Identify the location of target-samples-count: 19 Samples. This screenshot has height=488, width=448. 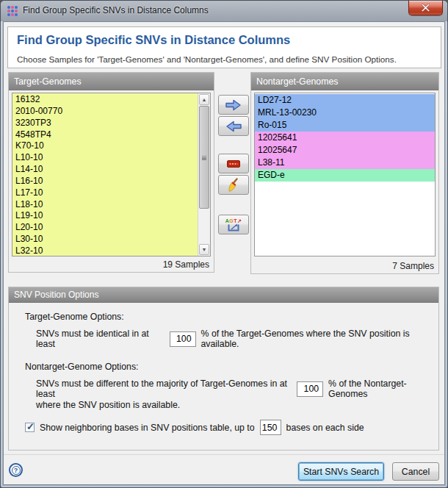
(187, 265).